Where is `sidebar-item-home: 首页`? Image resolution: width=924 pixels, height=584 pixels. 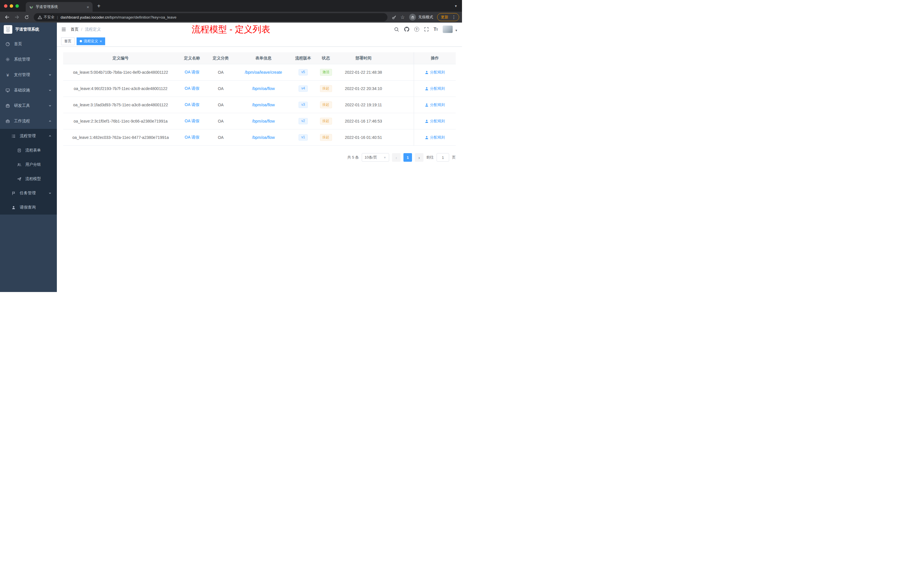 sidebar-item-home: 首页 is located at coordinates (28, 44).